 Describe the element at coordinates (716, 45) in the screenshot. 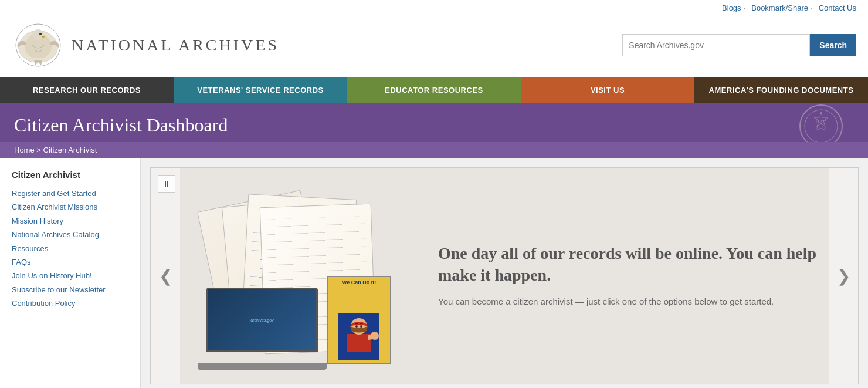

I see `search-input` at that location.